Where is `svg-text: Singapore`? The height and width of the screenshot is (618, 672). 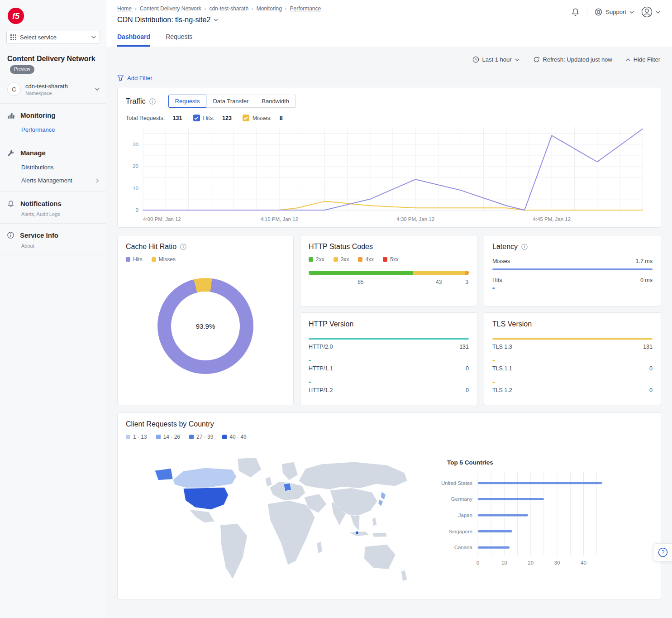
svg-text: Singapore is located at coordinates (461, 532).